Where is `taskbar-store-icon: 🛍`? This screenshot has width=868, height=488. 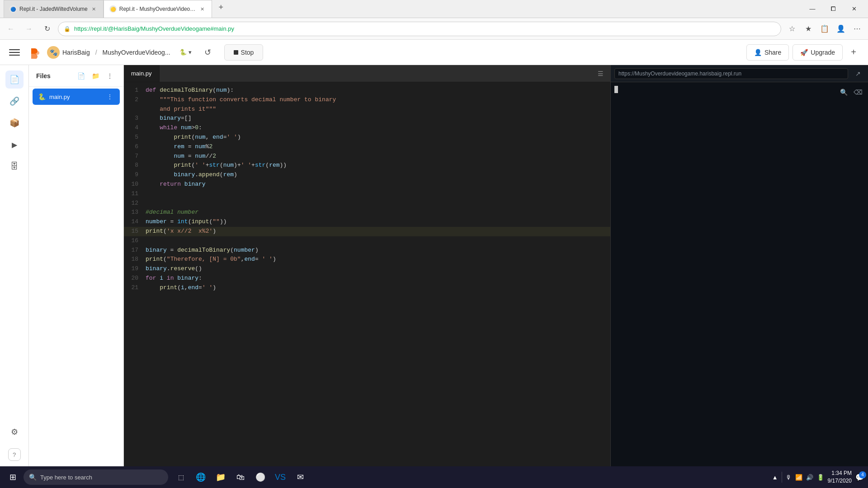
taskbar-store-icon: 🛍 is located at coordinates (241, 477).